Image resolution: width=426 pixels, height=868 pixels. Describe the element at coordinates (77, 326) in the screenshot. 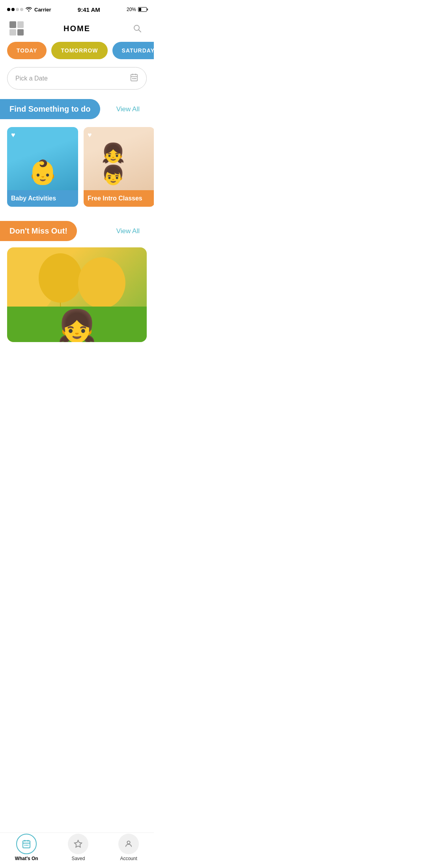

I see `child-figure: 👧` at that location.